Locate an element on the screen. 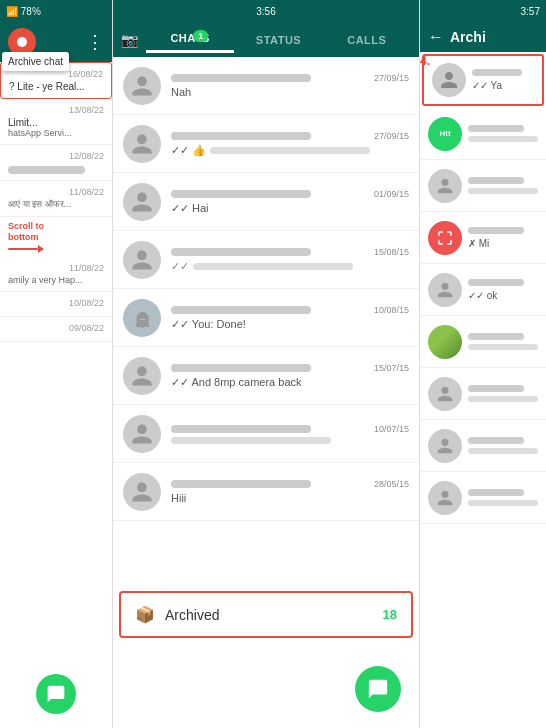 The height and width of the screenshot is (728, 546). chat-item: 01/09/15 ✓✓ Hai is located at coordinates (266, 202).